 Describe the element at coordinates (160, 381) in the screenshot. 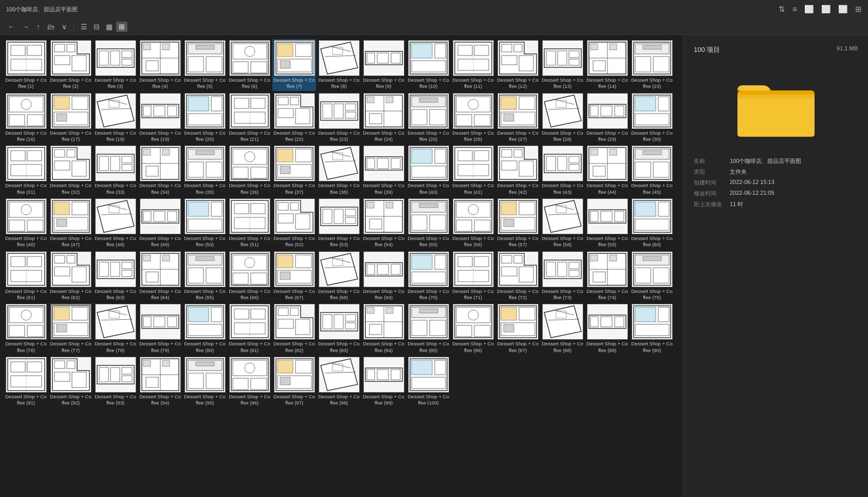

I see `list-item: Dessert Shop + Coffee (94)` at that location.